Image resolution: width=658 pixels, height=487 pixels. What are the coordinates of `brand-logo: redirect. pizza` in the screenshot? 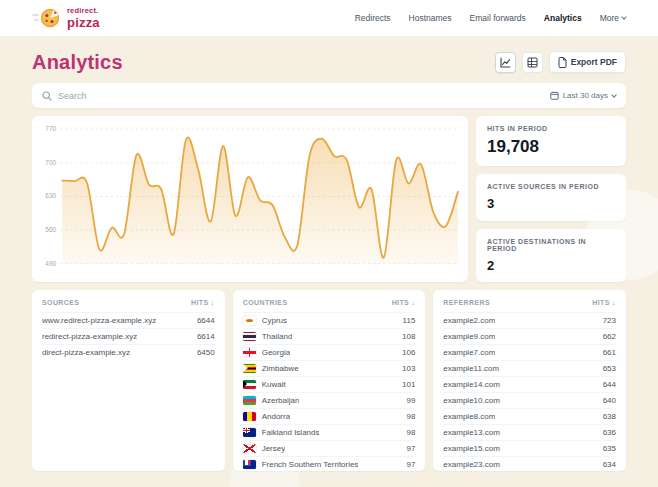 It's located at (66, 18).